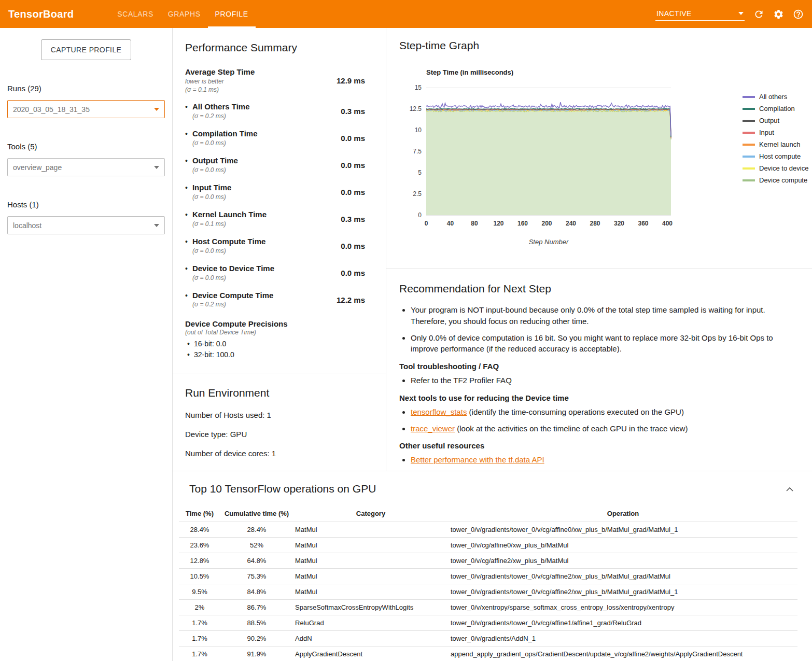  I want to click on faq-list: Refer to the TF2 Profiler FAQ, so click(598, 381).